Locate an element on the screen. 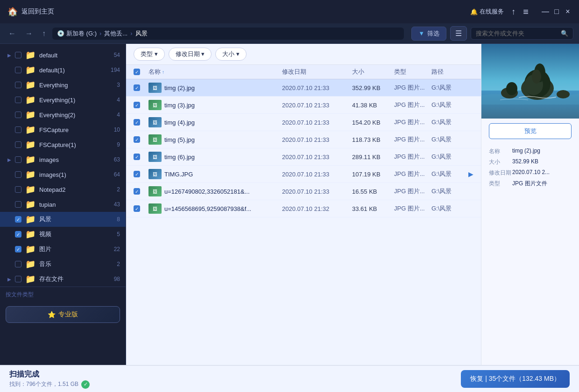 The height and width of the screenshot is (392, 579). sidebar-bottom-label: 按文件类型 is located at coordinates (63, 294).